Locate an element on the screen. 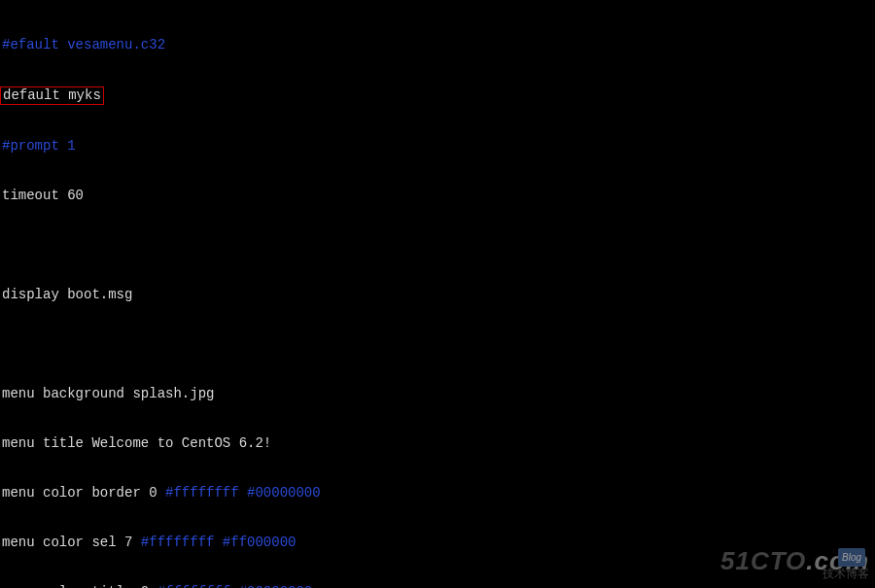  config-line: display boot.msg is located at coordinates (438, 295).